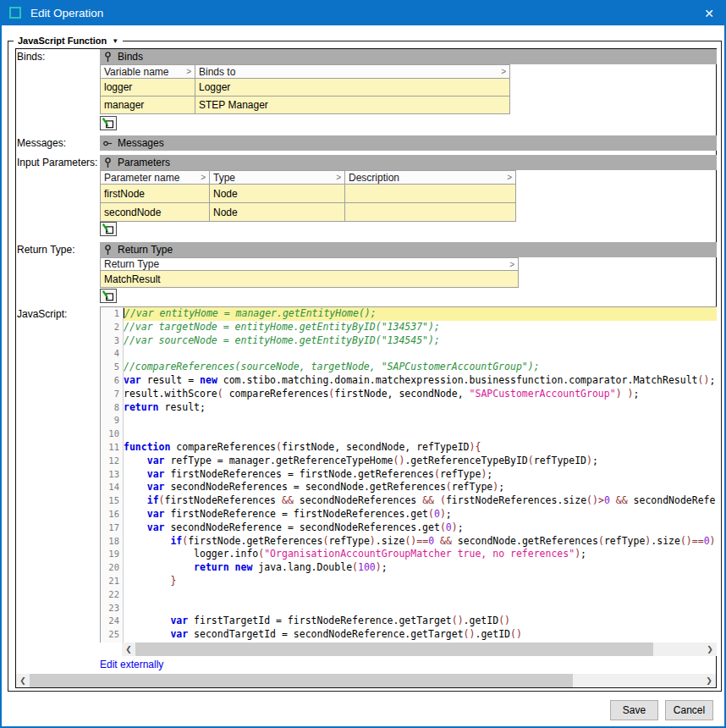 This screenshot has height=728, width=726. What do you see at coordinates (301, 527) in the screenshot?
I see `code-token: secondNodeReference = secondNodeReferenc…` at bounding box center [301, 527].